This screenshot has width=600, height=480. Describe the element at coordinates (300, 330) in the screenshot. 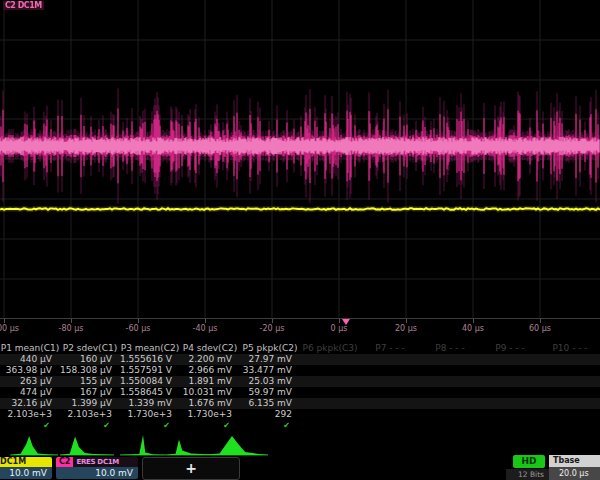

I see `timebase-axis: -100 µs-80 µs-60 µs-40 µs-20 µs0 µs20 µs…` at that location.